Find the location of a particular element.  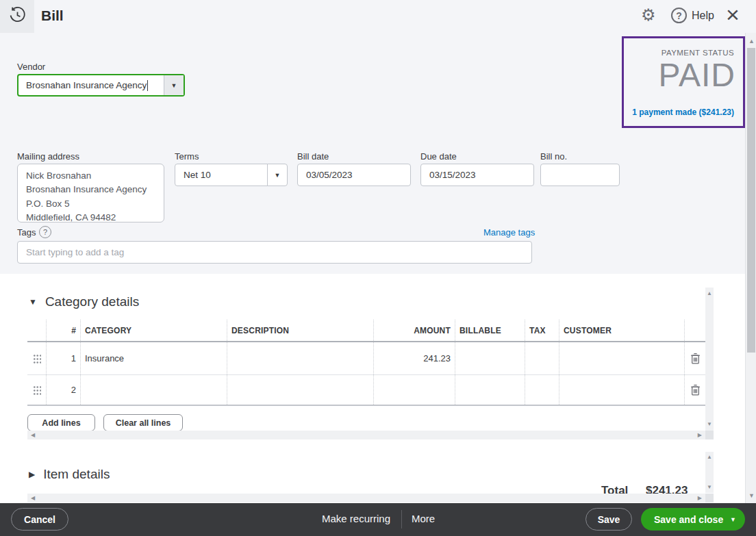

bill-no-label: Bill no. is located at coordinates (553, 156).